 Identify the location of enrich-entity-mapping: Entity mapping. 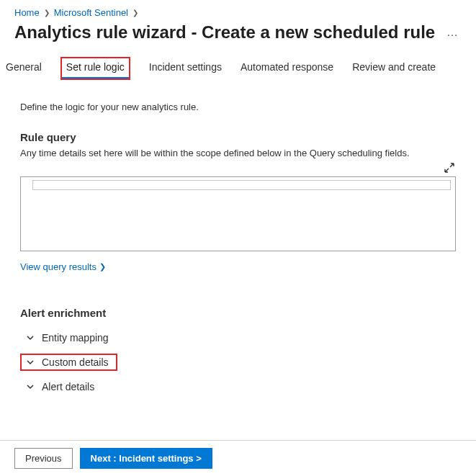
(68, 338).